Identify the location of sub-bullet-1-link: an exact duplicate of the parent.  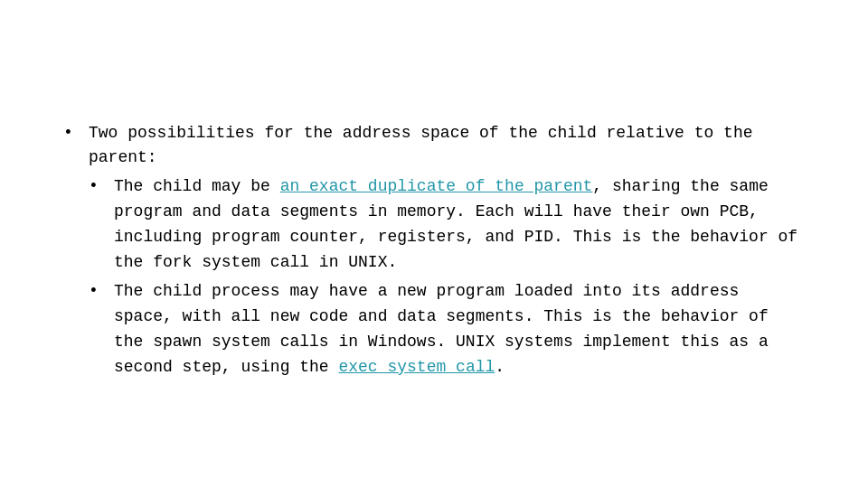
(437, 186).